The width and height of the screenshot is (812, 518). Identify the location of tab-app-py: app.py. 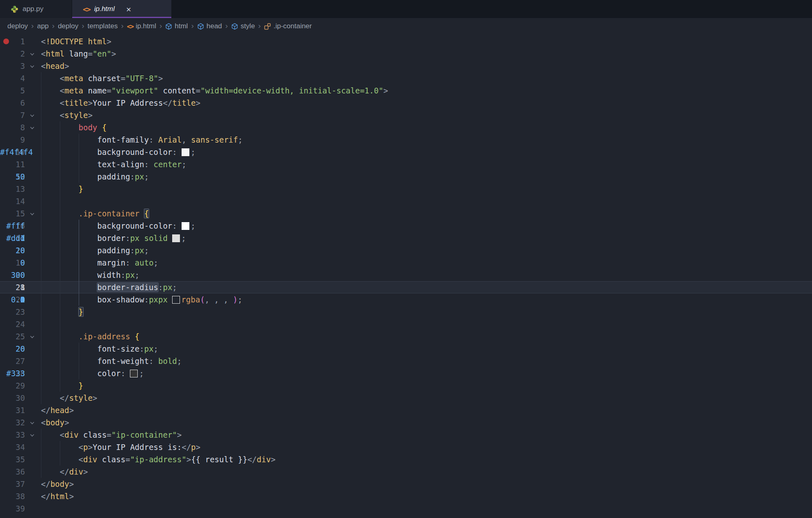
(36, 9).